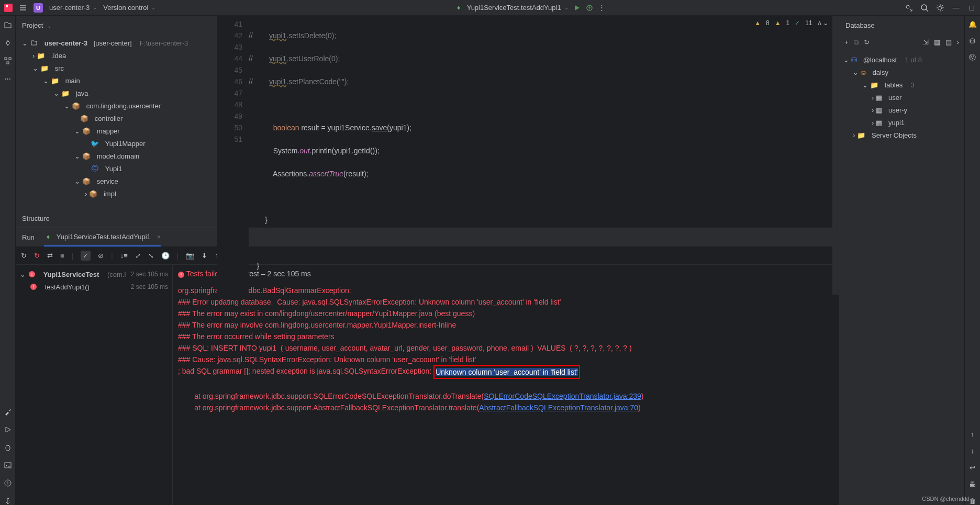 This screenshot has height=505, width=980. Describe the element at coordinates (518, 7) in the screenshot. I see `run-config-dropdown: Yupi1ServiceTest.testAddYupi1` at that location.